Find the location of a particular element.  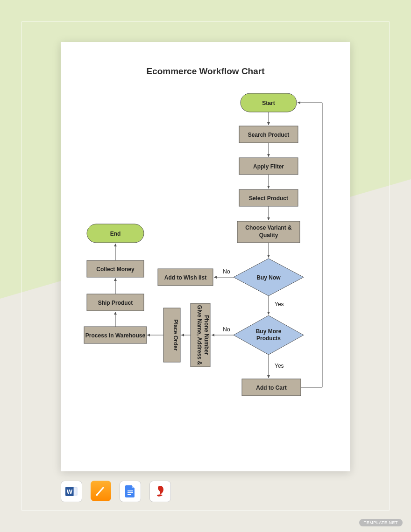

pdf-icon is located at coordinates (160, 491).